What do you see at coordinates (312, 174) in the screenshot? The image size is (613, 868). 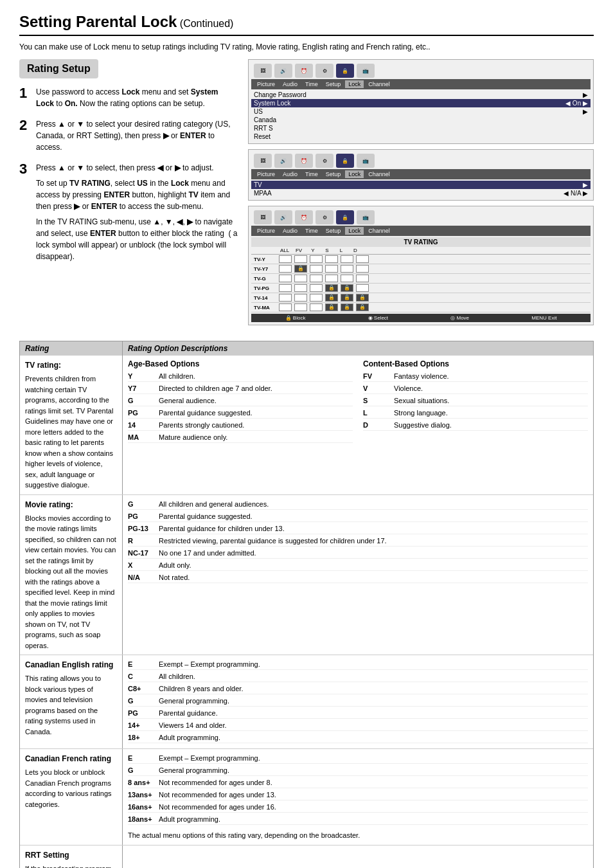 I see `tab-time-2: Time` at bounding box center [312, 174].